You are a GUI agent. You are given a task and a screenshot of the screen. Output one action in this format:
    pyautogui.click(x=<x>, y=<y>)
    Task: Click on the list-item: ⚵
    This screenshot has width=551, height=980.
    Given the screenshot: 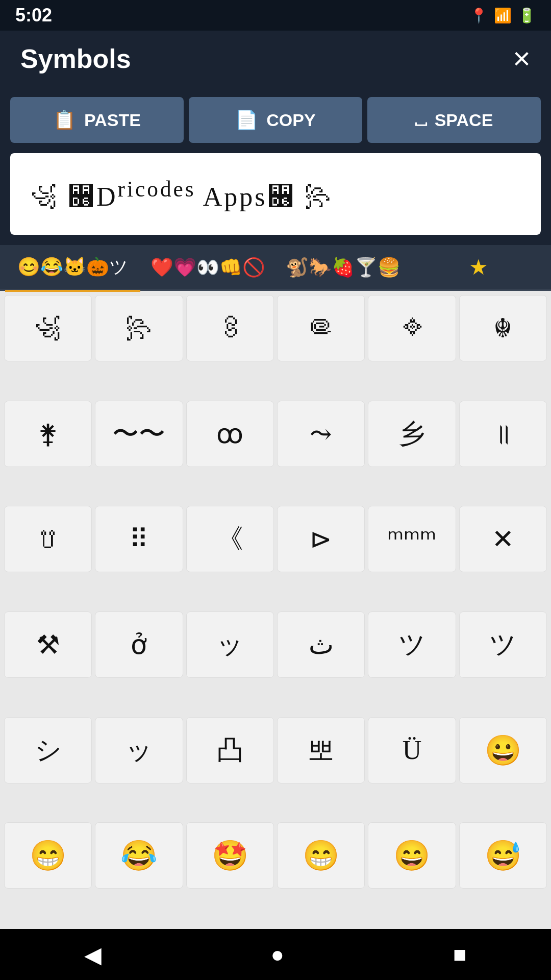 What is the action you would take?
    pyautogui.click(x=48, y=434)
    